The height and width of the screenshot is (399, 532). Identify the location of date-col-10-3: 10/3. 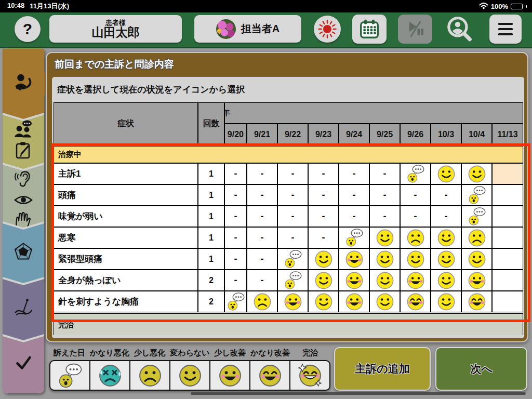
(446, 134).